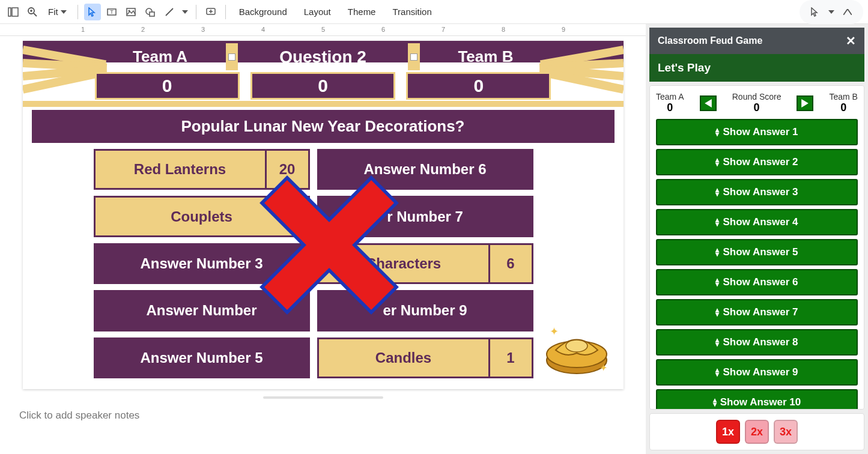 This screenshot has width=868, height=454. What do you see at coordinates (167, 86) in the screenshot?
I see `team-a-score: 0` at bounding box center [167, 86].